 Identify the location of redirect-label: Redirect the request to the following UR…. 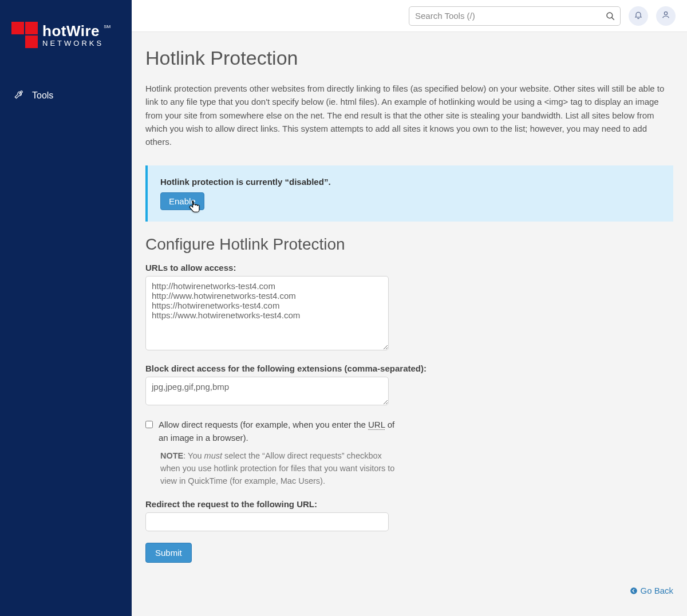
(409, 504).